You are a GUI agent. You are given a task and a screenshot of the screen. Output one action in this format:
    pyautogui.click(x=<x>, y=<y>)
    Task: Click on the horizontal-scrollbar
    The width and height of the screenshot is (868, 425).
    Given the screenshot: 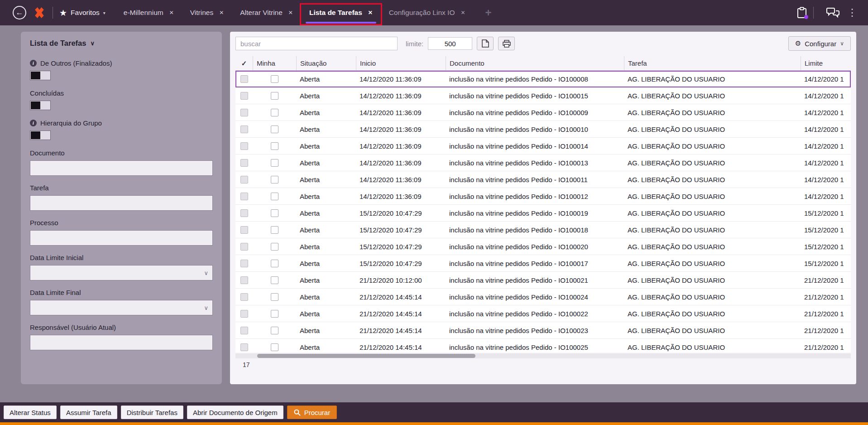 What is the action you would take?
    pyautogui.click(x=543, y=356)
    